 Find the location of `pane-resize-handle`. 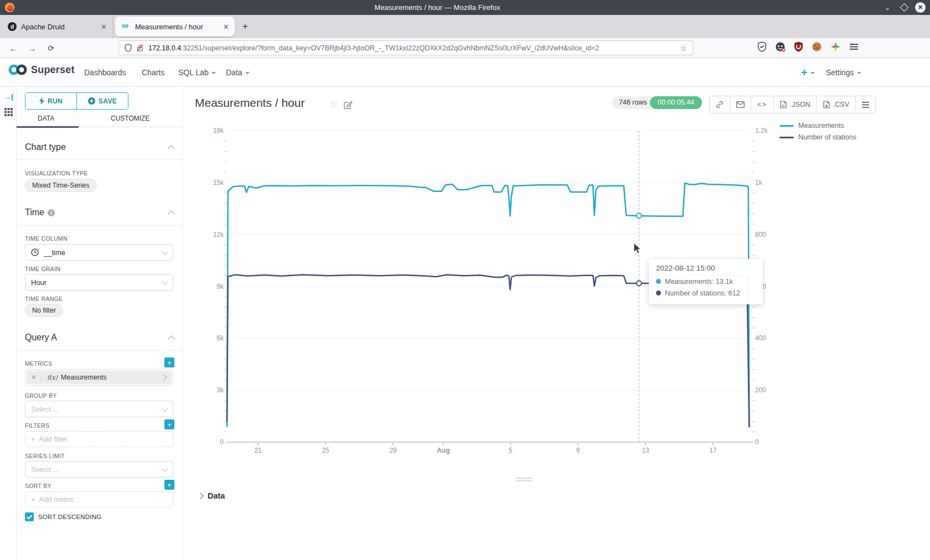

pane-resize-handle is located at coordinates (524, 480).